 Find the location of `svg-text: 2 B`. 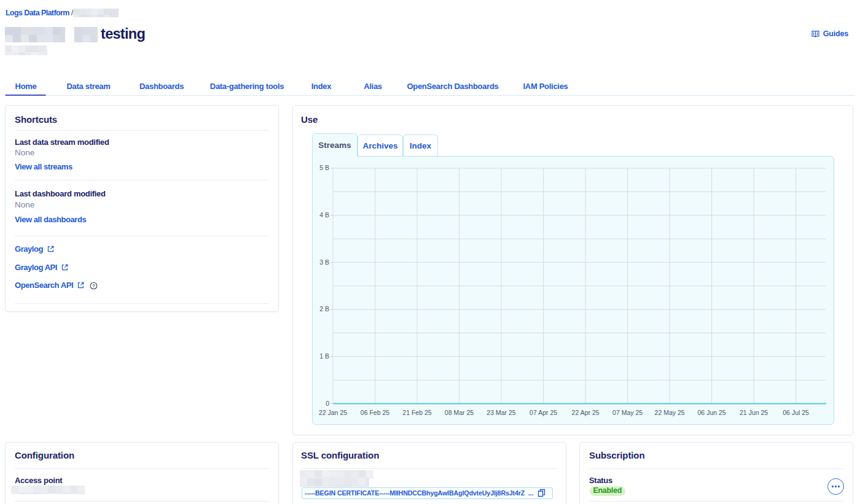

svg-text: 2 B is located at coordinates (324, 309).